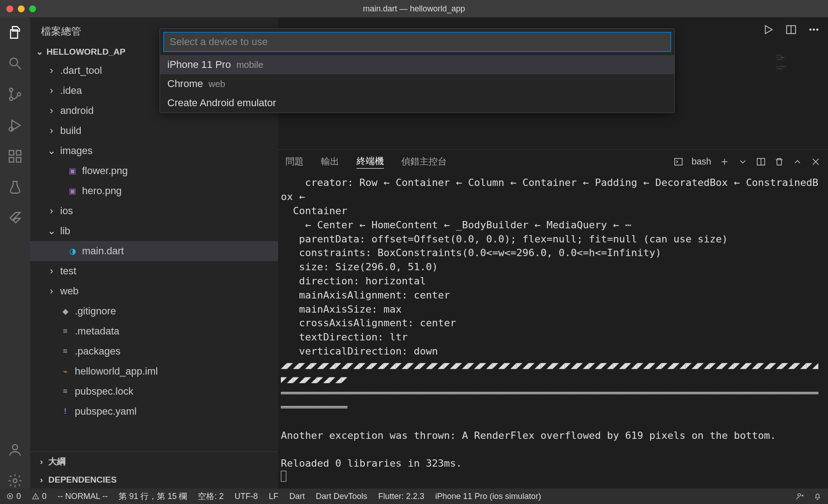 Image resolution: width=828 pixels, height=504 pixels. I want to click on device-option: iPhone 11 Promobile, so click(417, 65).